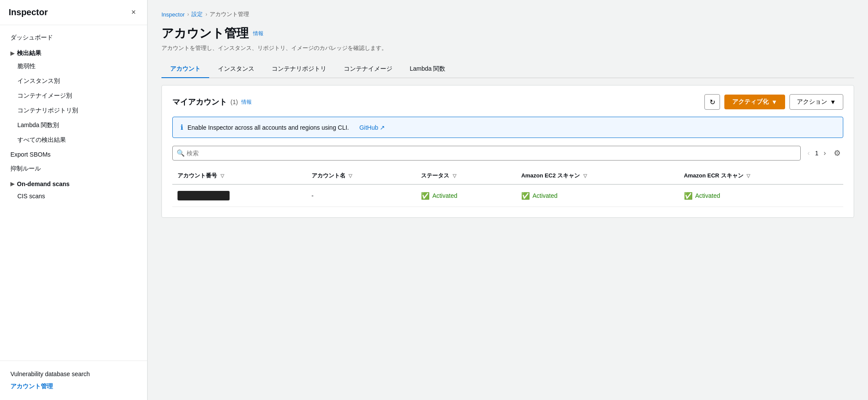 This screenshot has height=400, width=868. What do you see at coordinates (212, 102) in the screenshot?
I see `card-title-row: マイアカウント (1) 情報` at bounding box center [212, 102].